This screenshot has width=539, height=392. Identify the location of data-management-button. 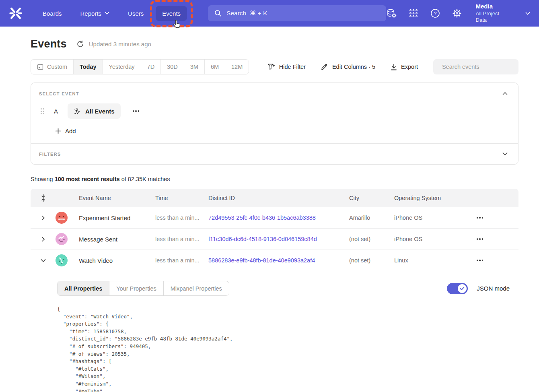
(392, 13).